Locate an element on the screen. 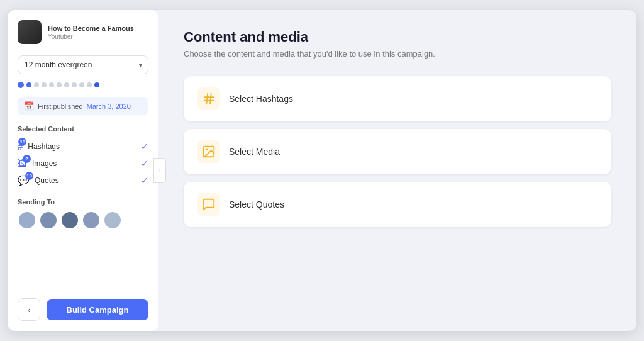 The height and width of the screenshot is (341, 644). selected-content-label: Selected Content is located at coordinates (83, 129).